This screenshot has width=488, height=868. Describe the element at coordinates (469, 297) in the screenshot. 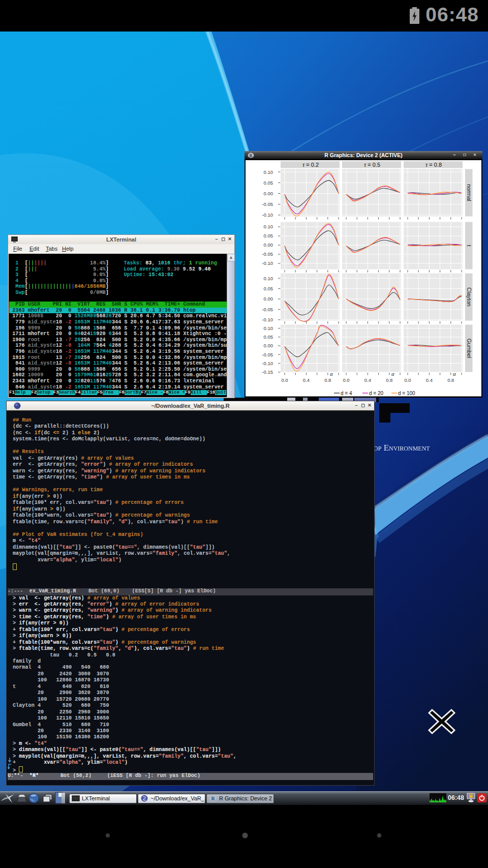

I see `svg-text: Clayton` at that location.